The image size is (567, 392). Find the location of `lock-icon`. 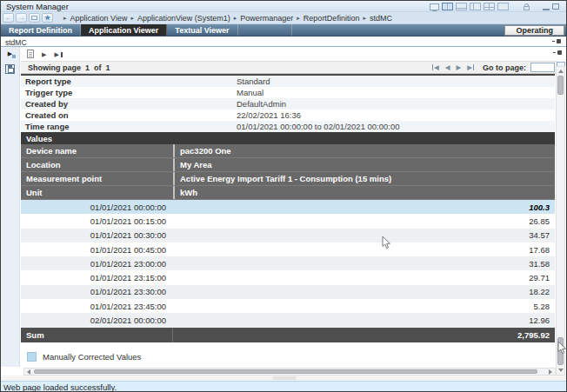

lock-icon is located at coordinates (527, 9).